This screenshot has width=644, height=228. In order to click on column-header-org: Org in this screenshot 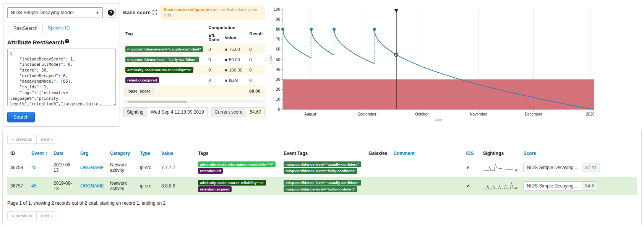, I will do `click(92, 153)`.